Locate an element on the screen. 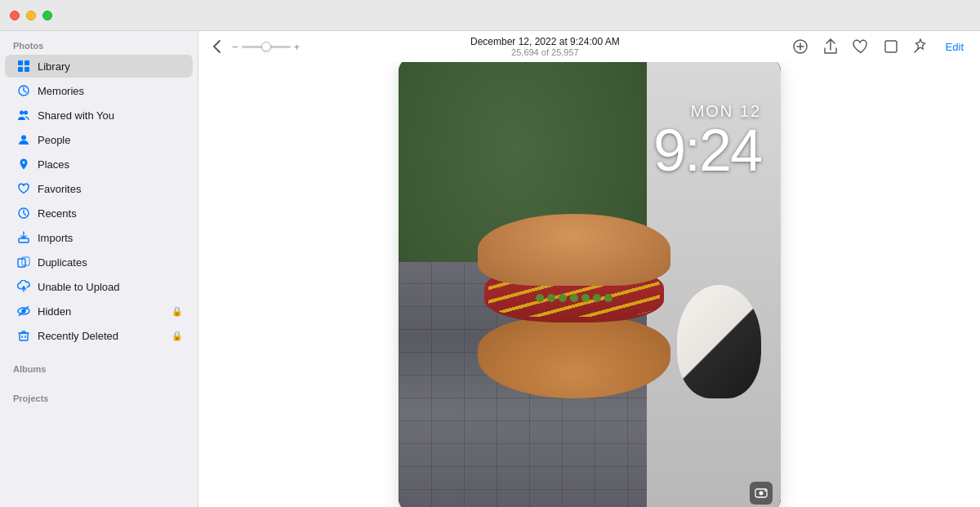 The height and width of the screenshot is (507, 980). slider-track is located at coordinates (266, 47).